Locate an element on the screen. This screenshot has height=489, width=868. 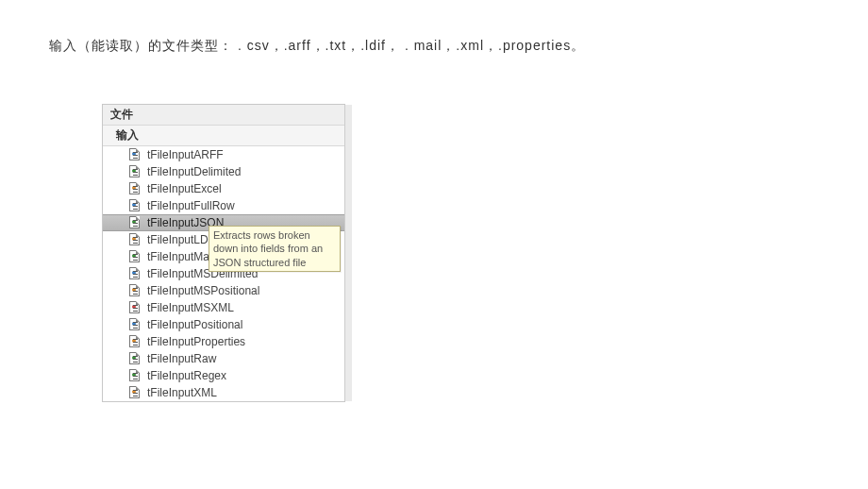
tree-item: tFileInputFullRow is located at coordinates (224, 206).